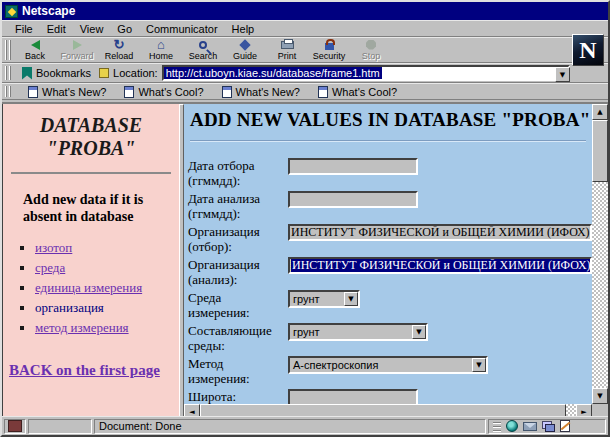 The width and height of the screenshot is (610, 437). Describe the element at coordinates (565, 426) in the screenshot. I see `composer-icon` at that location.